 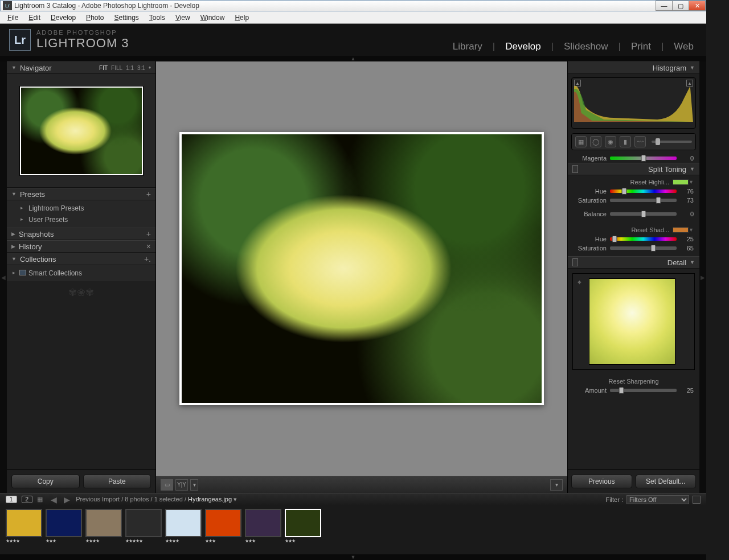 I want to click on menu-file: File, so click(x=13, y=18).